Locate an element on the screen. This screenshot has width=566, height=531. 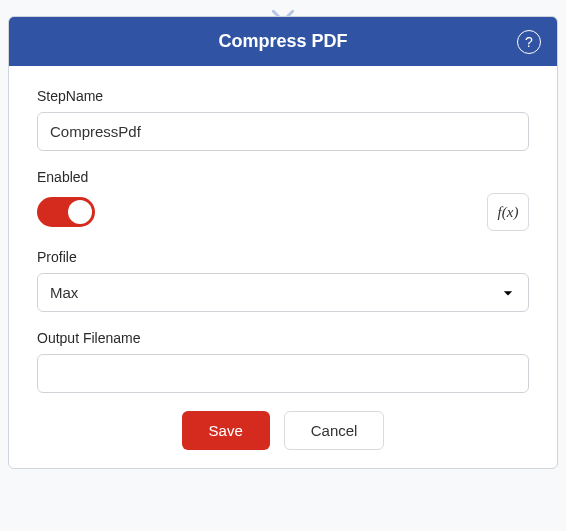
fx-icon: f(x) is located at coordinates (508, 212).